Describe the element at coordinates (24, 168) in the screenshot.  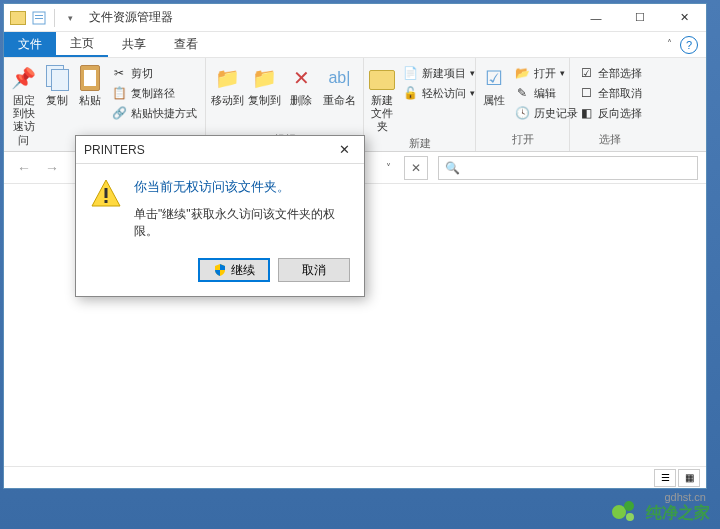
I see `back-button: ←` at that location.